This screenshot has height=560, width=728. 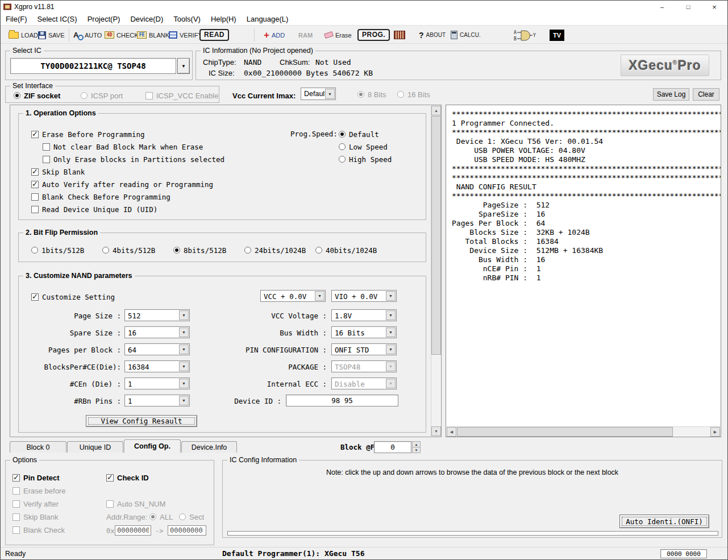 What do you see at coordinates (364, 349) in the screenshot?
I see `pin-configuration-combo: ONFI STD ▼` at bounding box center [364, 349].